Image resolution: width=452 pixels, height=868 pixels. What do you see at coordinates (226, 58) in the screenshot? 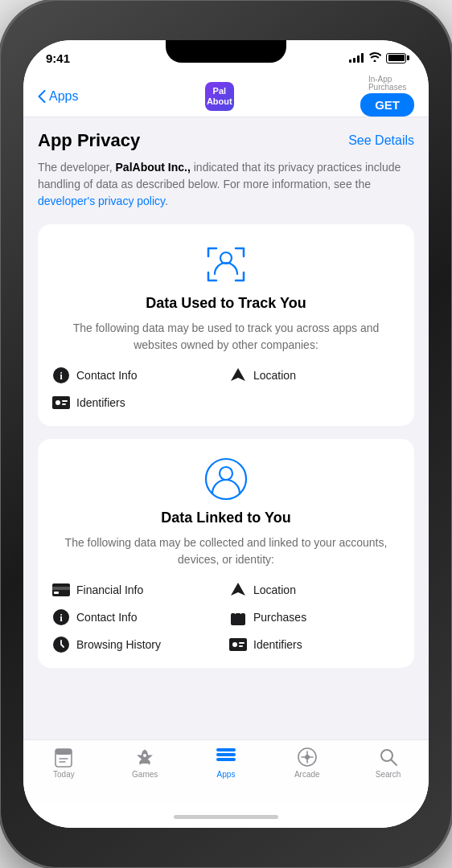
I see `status-bar: 9:41` at bounding box center [226, 58].